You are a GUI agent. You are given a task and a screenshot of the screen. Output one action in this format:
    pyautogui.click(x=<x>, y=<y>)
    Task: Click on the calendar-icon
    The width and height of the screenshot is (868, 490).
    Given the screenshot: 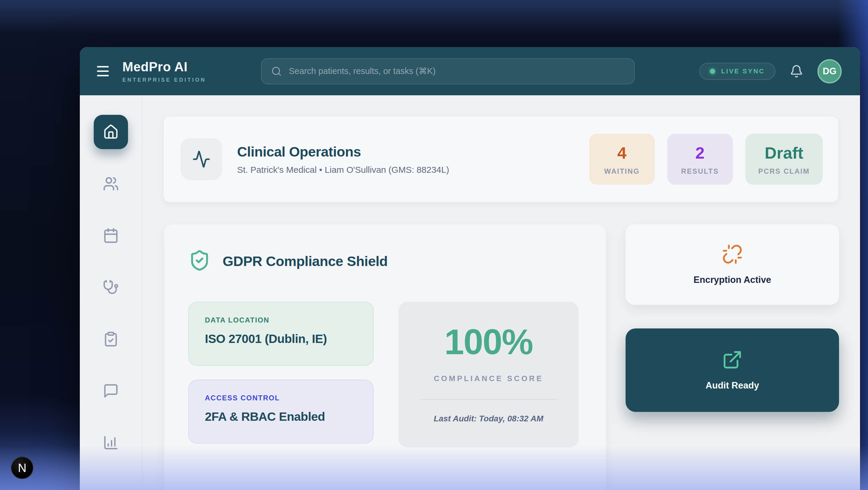 What is the action you would take?
    pyautogui.click(x=111, y=235)
    